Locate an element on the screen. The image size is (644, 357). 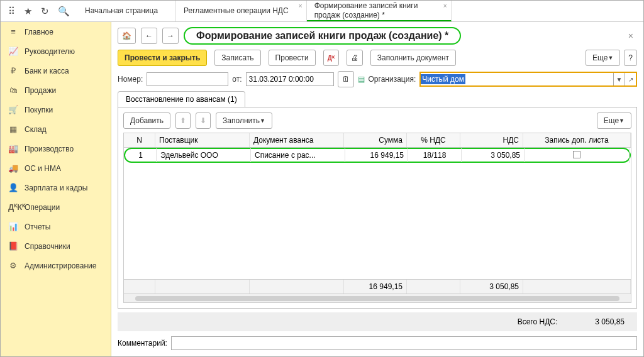
open-icon: ↗ is located at coordinates (630, 79).